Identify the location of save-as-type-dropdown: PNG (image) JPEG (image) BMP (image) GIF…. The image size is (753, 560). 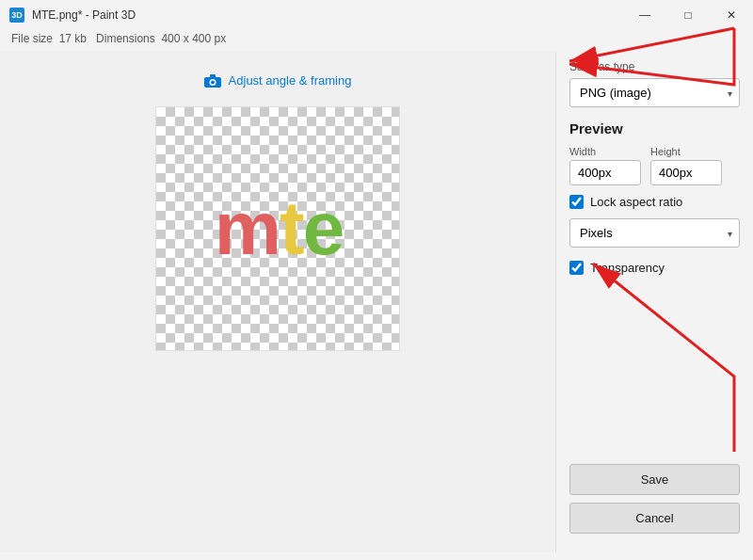
(655, 92).